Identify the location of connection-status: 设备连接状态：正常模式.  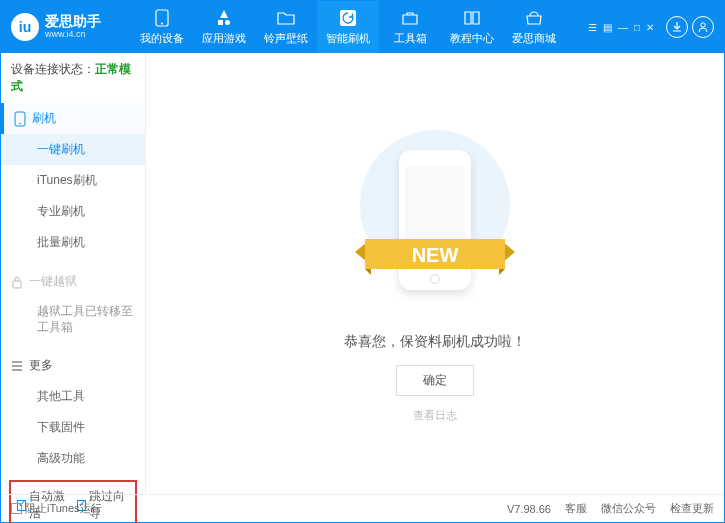
(73, 78).